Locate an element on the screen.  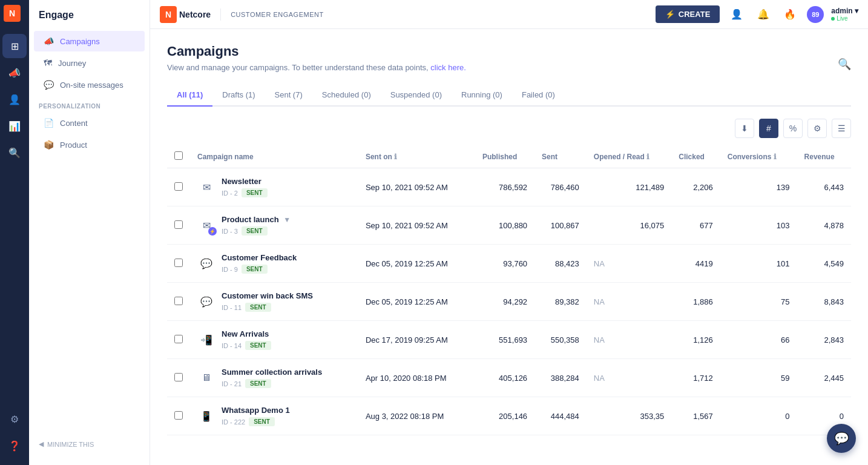
table-header-row: Campaign name Sent on ℹ Published Sent O… is located at coordinates (509, 157).